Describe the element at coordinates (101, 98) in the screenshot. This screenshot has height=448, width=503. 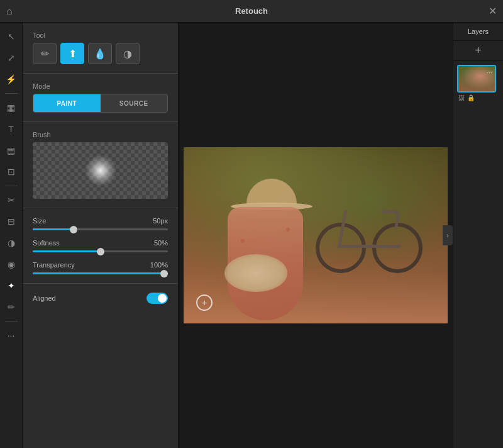
I see `mode-section: Mode PAINT SOURCE` at that location.